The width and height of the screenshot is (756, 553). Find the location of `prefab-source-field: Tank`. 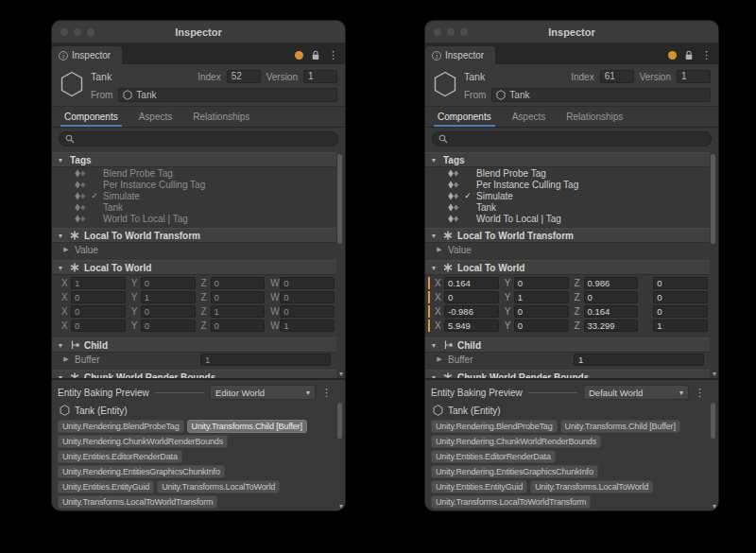

prefab-source-field: Tank is located at coordinates (228, 95).